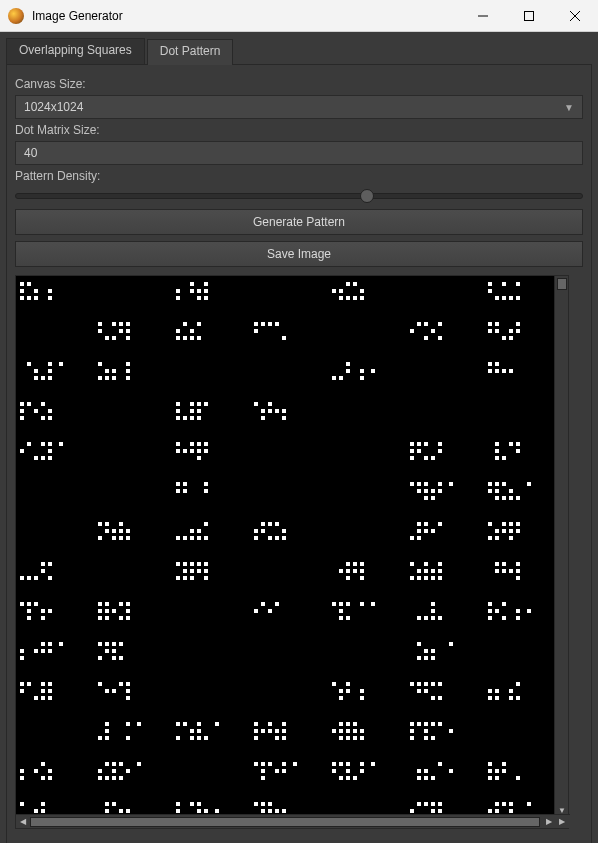 The width and height of the screenshot is (598, 843). I want to click on chevron-down-icon: ▼, so click(569, 108).